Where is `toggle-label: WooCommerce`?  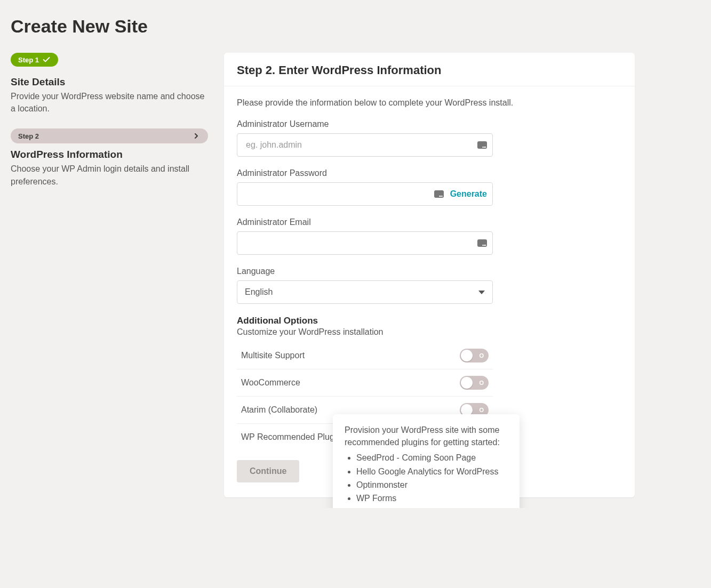
toggle-label: WooCommerce is located at coordinates (271, 383).